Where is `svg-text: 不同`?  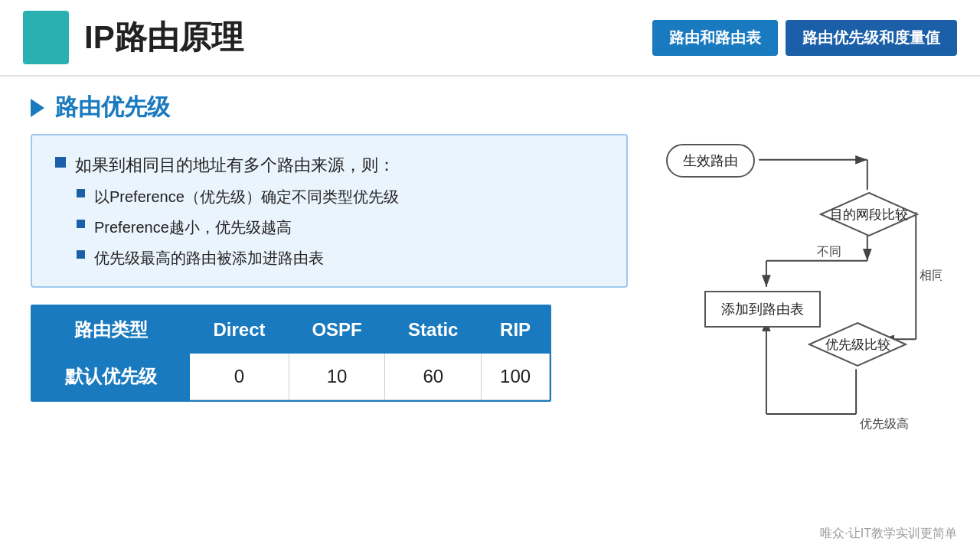
svg-text: 不同 is located at coordinates (829, 251).